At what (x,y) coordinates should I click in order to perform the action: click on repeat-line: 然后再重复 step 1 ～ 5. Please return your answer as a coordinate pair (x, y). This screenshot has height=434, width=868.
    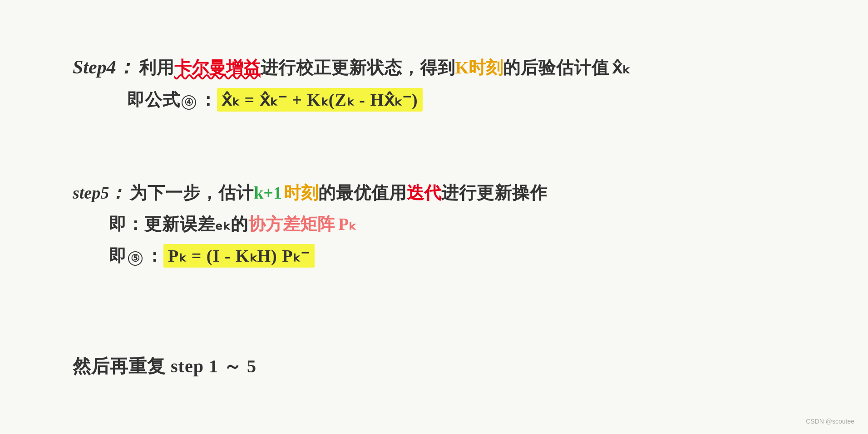
    Looking at the image, I should click on (164, 366).